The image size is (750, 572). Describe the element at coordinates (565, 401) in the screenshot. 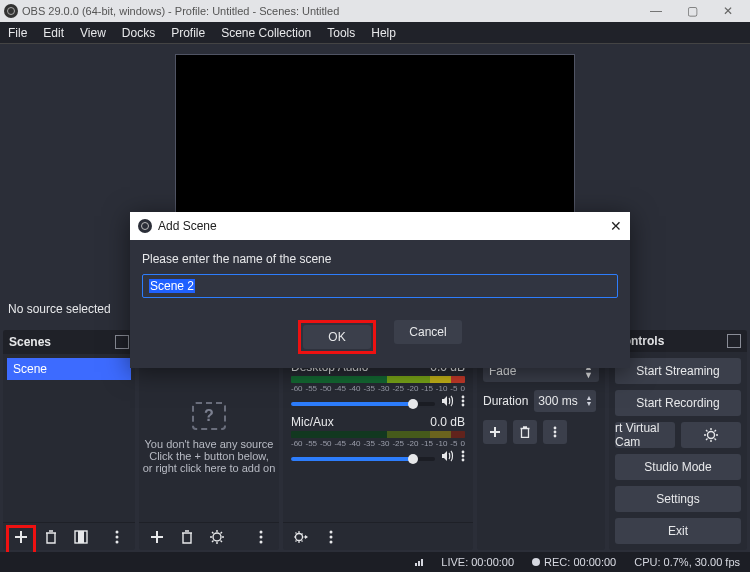

I see `duration-spinner: 300 ms ▲▼` at that location.